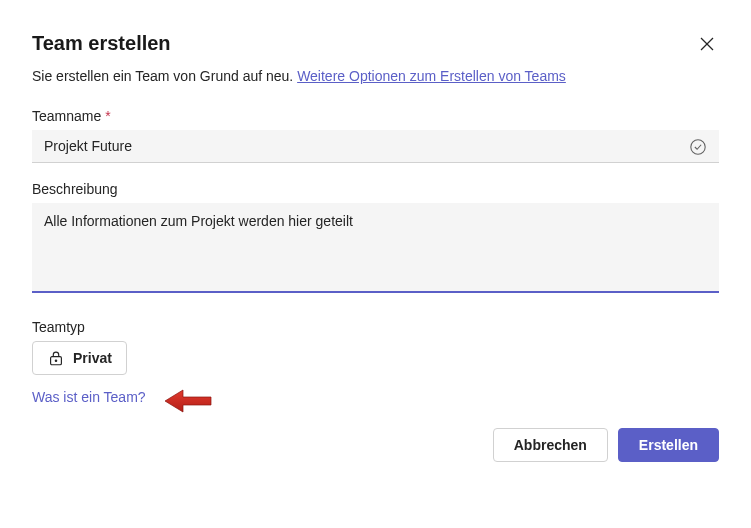  What do you see at coordinates (80, 358) in the screenshot?
I see `teamtype-button: Privat` at bounding box center [80, 358].